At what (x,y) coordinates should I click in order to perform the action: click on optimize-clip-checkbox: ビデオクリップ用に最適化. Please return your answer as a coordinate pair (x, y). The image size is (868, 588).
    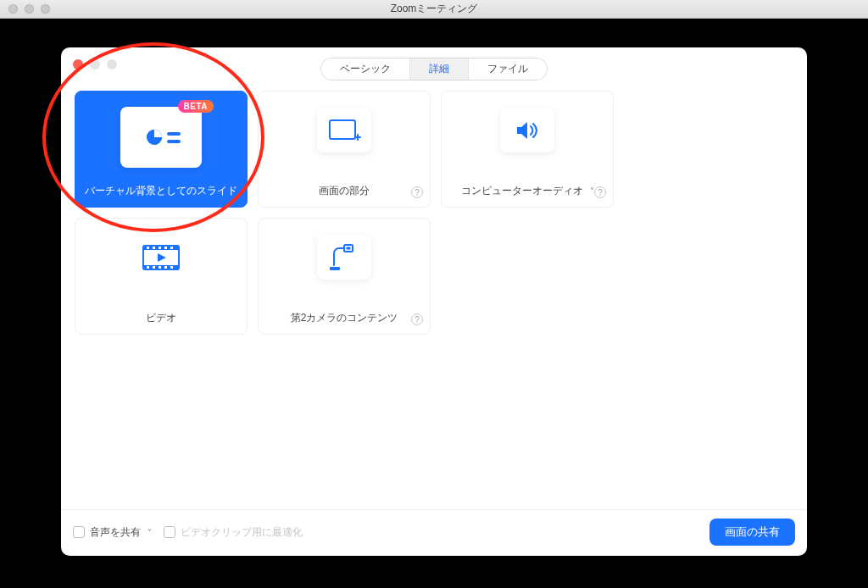
    Looking at the image, I should click on (233, 532).